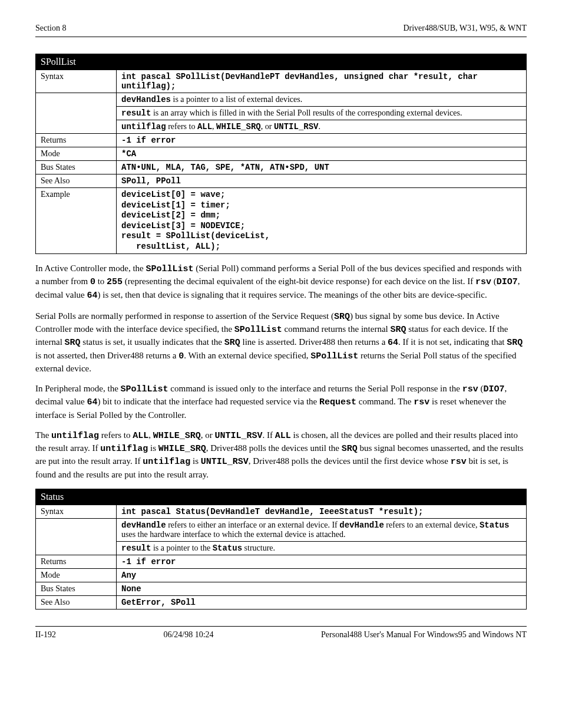 The image size is (562, 728). What do you see at coordinates (281, 549) in the screenshot?
I see `status-table: Status Syntax int pascal Status(DevHandl…` at bounding box center [281, 549].